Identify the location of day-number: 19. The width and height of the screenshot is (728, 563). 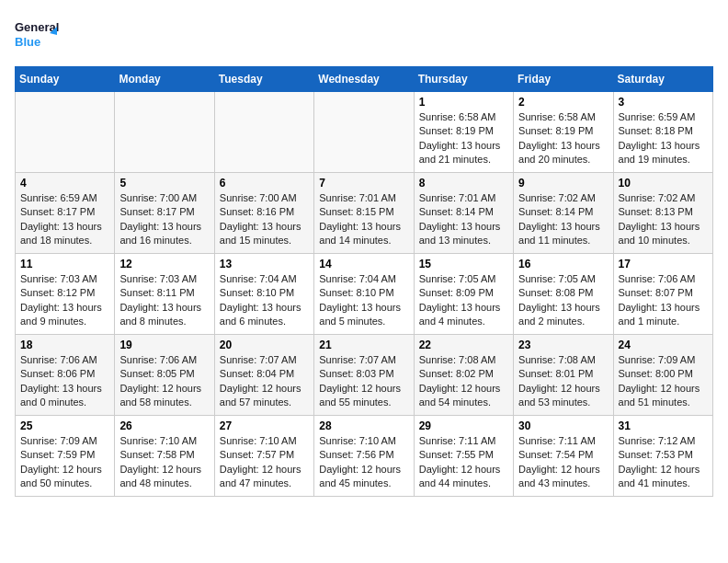
(164, 345).